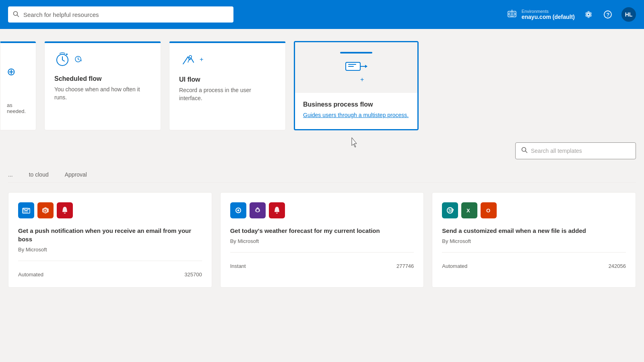 The width and height of the screenshot is (644, 362). Describe the element at coordinates (548, 17) in the screenshot. I see `environment-name: enayu.com (default)` at that location.